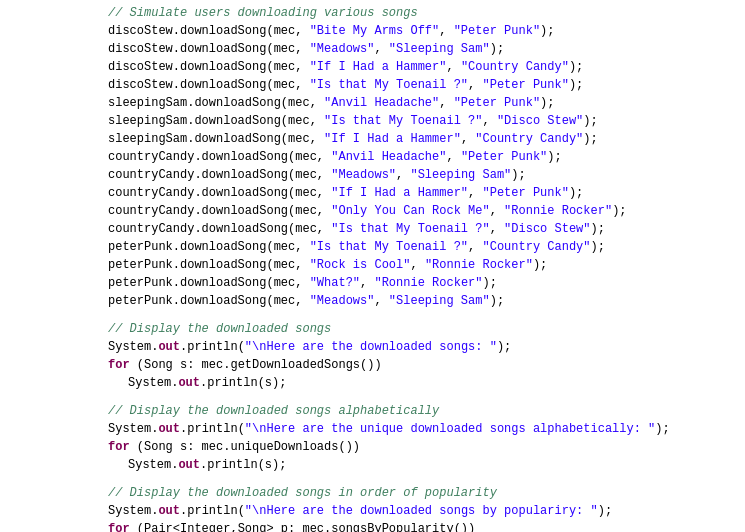 The image size is (745, 532). I want to click on code-line: peterPunk.downloadSong(mec, "Is that My …, so click(372, 247).